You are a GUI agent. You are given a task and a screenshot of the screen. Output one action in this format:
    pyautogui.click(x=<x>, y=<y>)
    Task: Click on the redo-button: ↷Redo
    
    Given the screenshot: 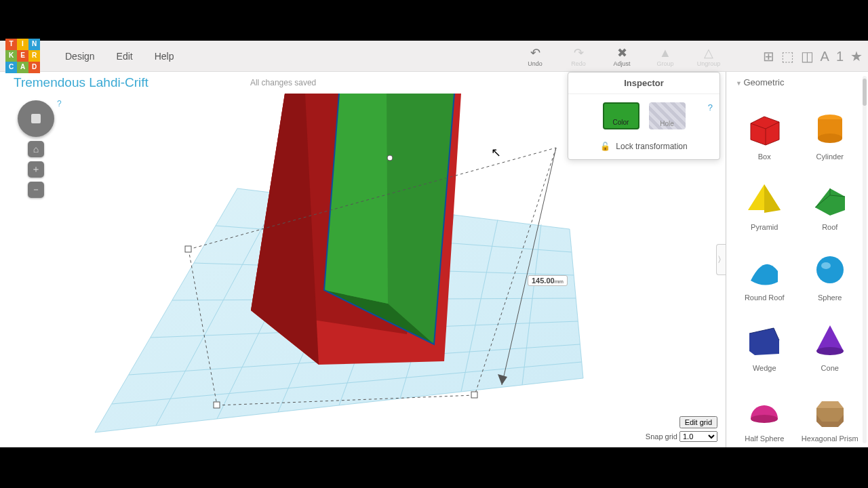 What is the action you would take?
    pyautogui.click(x=578, y=57)
    